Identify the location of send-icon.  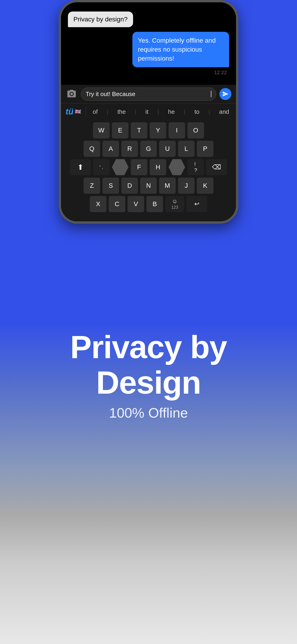
(226, 94).